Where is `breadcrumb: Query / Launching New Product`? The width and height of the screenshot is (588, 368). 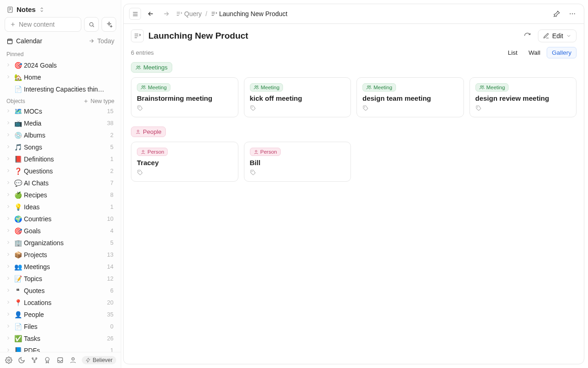 breadcrumb: Query / Launching New Product is located at coordinates (232, 14).